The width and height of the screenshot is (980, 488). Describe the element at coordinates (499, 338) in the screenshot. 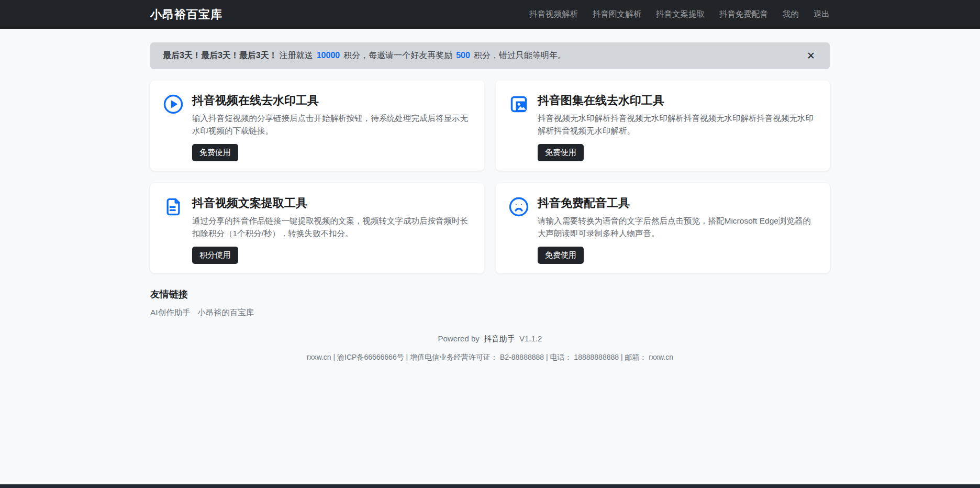

I see `powered-link: 抖音助手` at that location.